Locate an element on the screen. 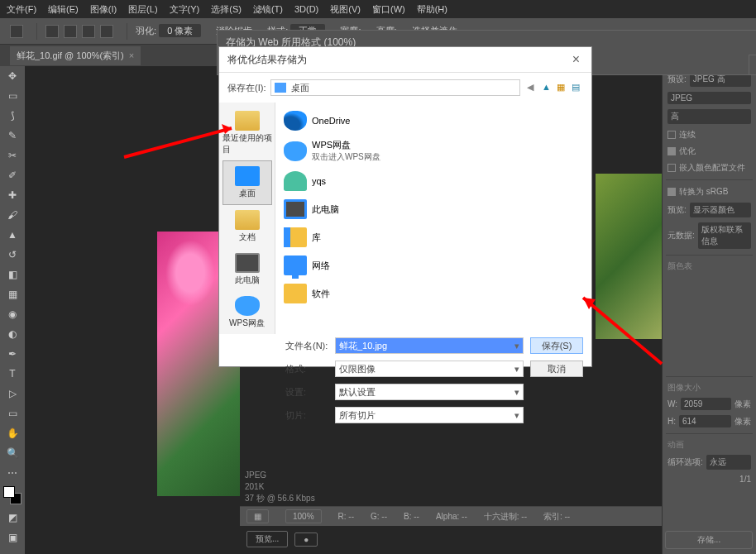 This screenshot has height=554, width=756. hex-value: 十六进制: -- is located at coordinates (505, 517).